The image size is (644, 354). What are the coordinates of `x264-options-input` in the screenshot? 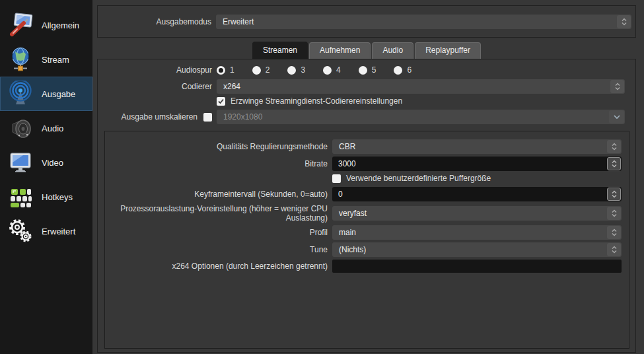 It's located at (477, 266).